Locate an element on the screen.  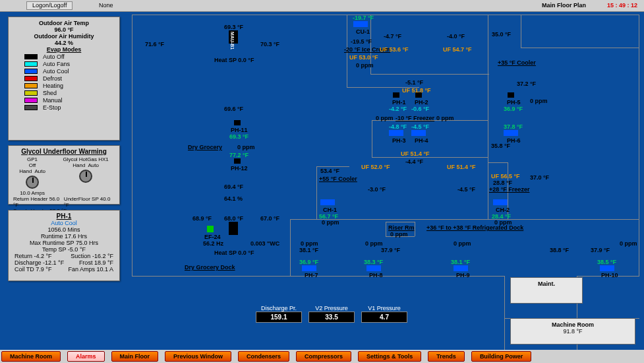
ph8-map: PH-8 is located at coordinates (376, 275).